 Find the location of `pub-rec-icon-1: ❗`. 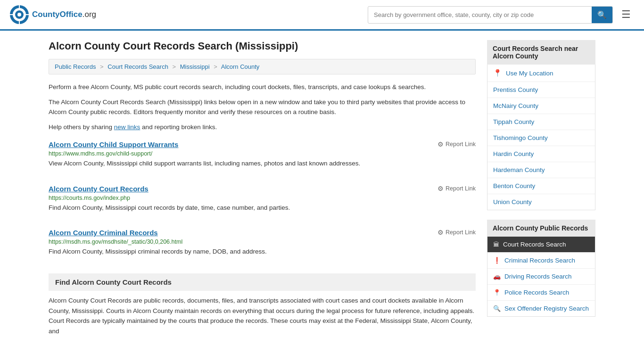

pub-rec-icon-1: ❗ is located at coordinates (497, 260).